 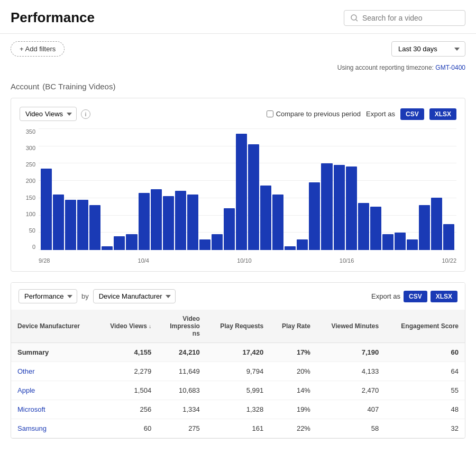 I want to click on row-value: 1,334, so click(x=182, y=410).